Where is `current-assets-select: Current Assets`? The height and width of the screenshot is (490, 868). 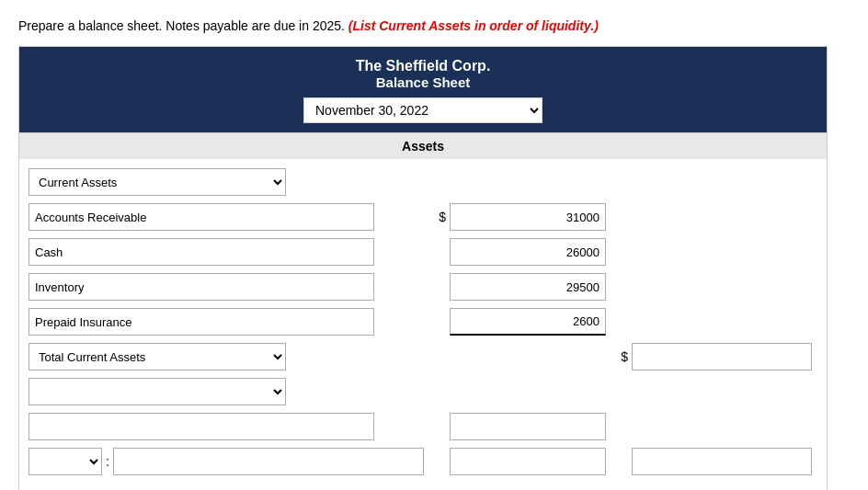 current-assets-select: Current Assets is located at coordinates (157, 182).